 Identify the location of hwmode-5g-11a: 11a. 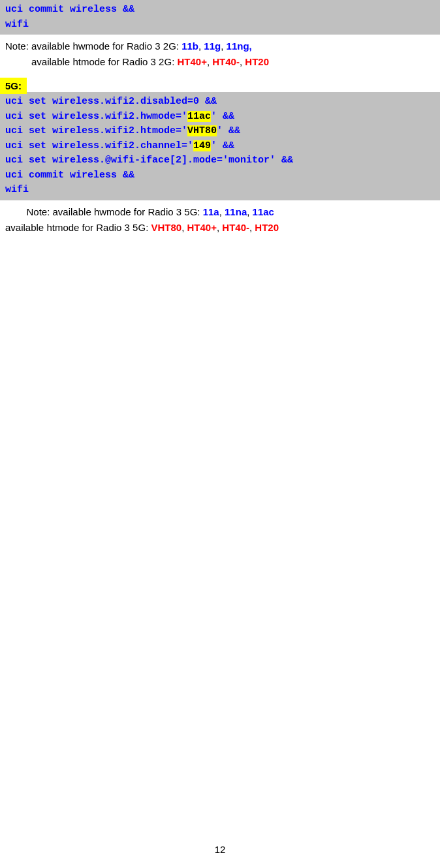
(212, 211).